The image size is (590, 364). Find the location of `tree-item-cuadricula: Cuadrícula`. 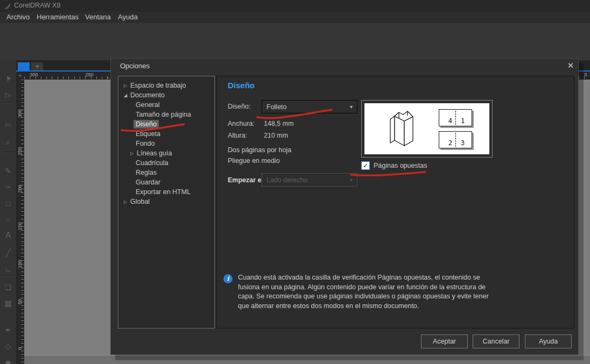

tree-item-cuadricula: Cuadrícula is located at coordinates (166, 163).